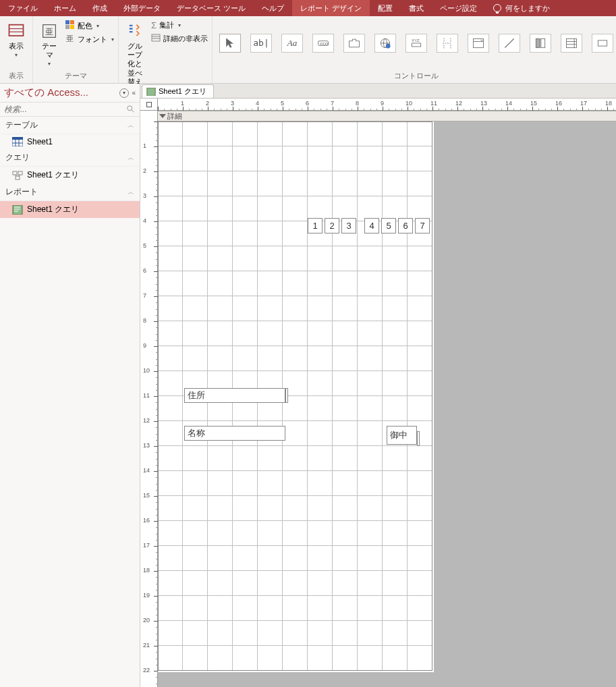 The height and width of the screenshot is (687, 616). Describe the element at coordinates (287, 395) in the screenshot. I see `textbox-address-ext` at that location.